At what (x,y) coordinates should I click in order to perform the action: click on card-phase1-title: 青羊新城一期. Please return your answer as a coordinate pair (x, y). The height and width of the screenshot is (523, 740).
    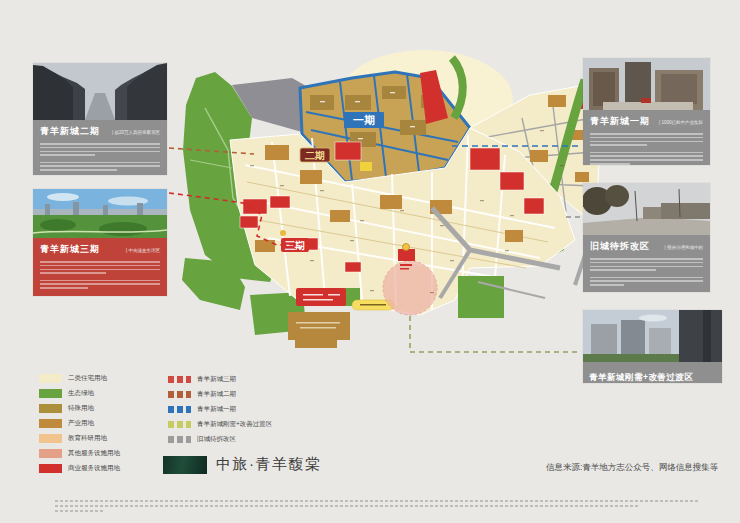
    Looking at the image, I should click on (620, 122).